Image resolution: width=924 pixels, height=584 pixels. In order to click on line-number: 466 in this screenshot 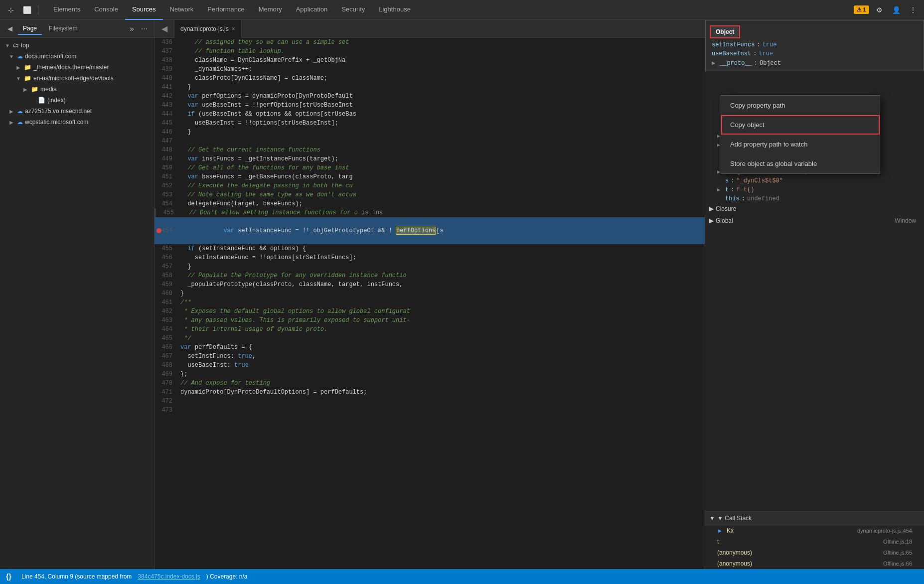, I will do `click(166, 347)`.